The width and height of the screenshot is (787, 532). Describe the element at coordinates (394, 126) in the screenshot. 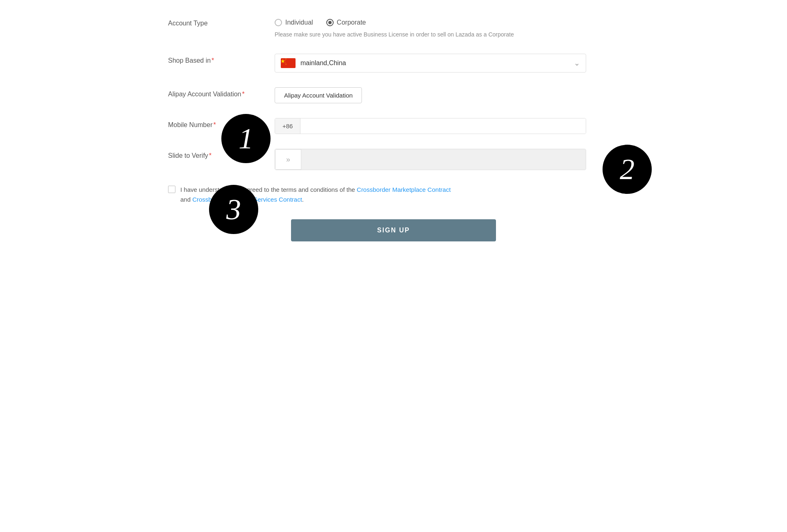

I see `mobile-number-row: Mobile Number* +86 1` at that location.